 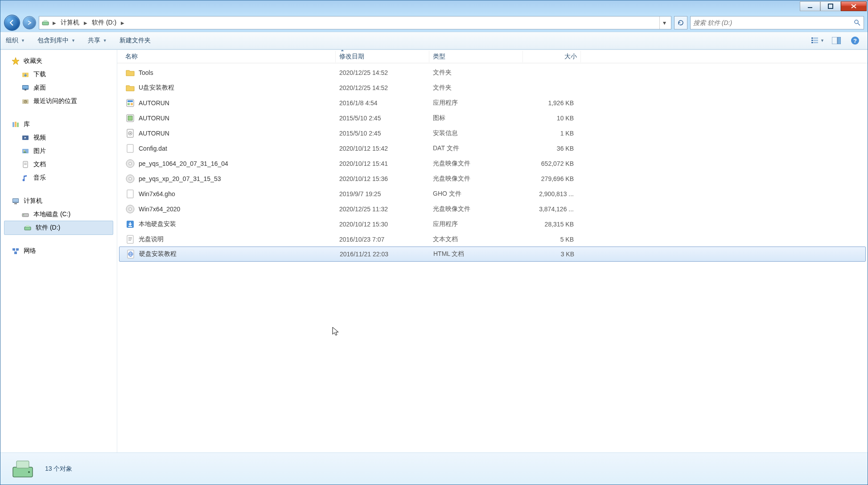 I want to click on column-header-size: 大小, so click(x=552, y=57).